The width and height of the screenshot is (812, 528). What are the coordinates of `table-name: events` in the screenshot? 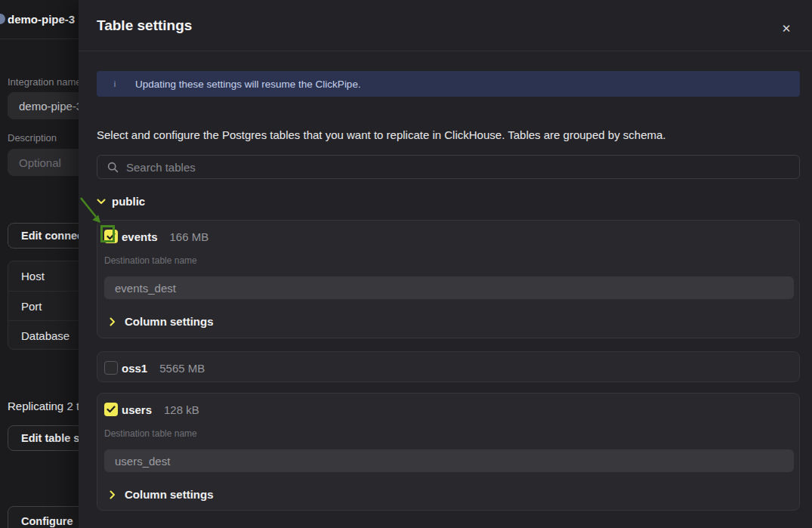 It's located at (140, 237).